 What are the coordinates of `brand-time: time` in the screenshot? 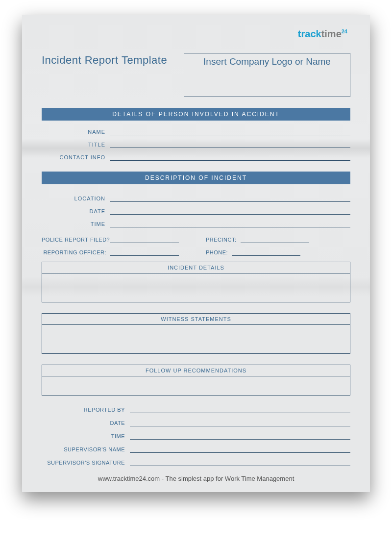 It's located at (331, 34).